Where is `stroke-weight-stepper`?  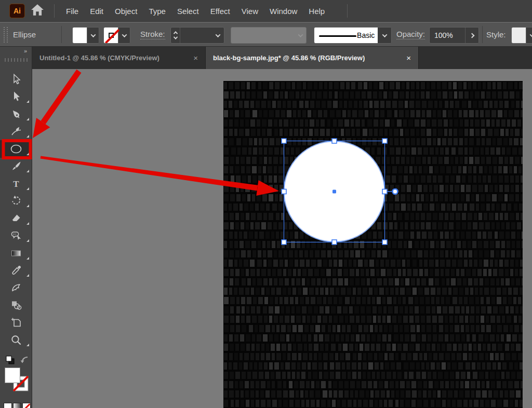 stroke-weight-stepper is located at coordinates (176, 35).